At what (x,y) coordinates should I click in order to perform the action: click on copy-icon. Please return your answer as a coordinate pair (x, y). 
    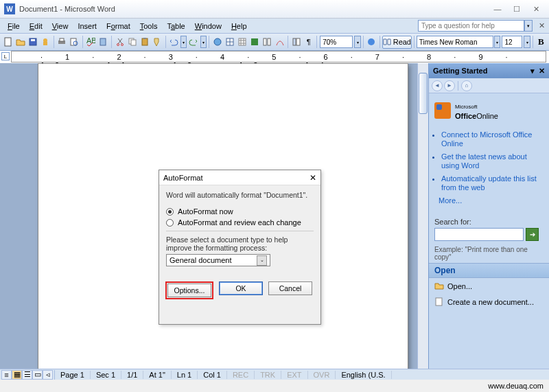
    Looking at the image, I should click on (132, 42).